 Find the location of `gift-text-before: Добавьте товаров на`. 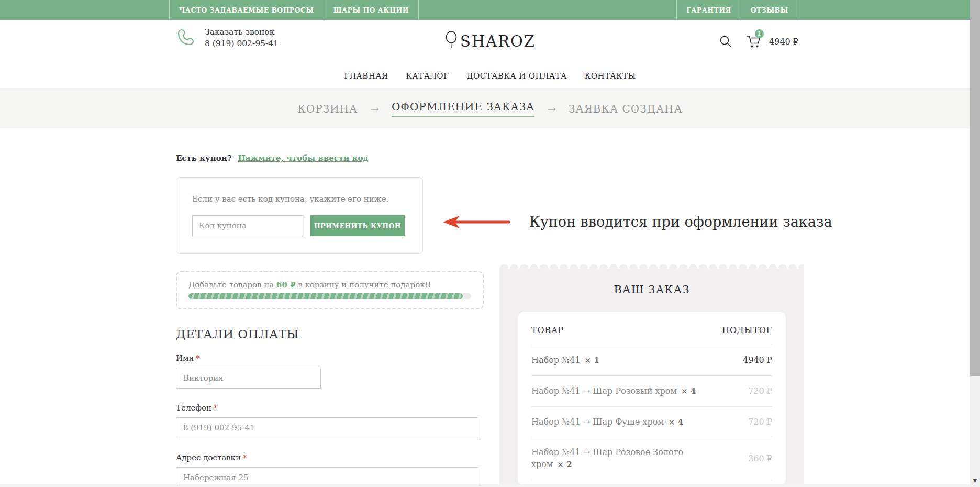

gift-text-before: Добавьте товаров на is located at coordinates (232, 285).